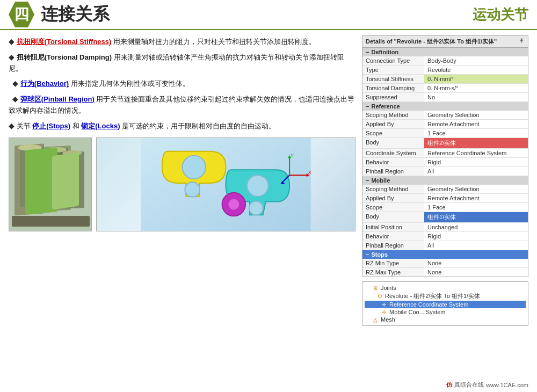 The height and width of the screenshot is (392, 537). What do you see at coordinates (522, 42) in the screenshot?
I see `pin-icon: 🖈` at bounding box center [522, 42].